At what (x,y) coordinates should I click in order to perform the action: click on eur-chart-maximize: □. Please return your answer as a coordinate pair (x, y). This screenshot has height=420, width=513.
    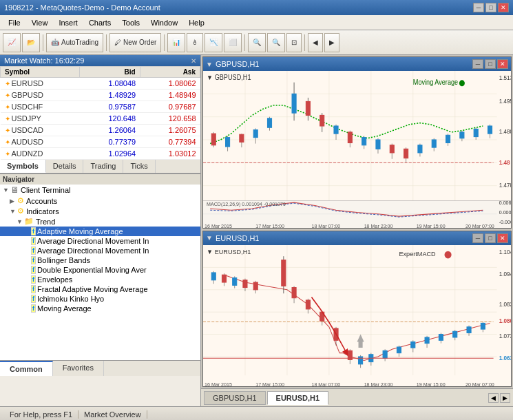
    Looking at the image, I should click on (490, 238).